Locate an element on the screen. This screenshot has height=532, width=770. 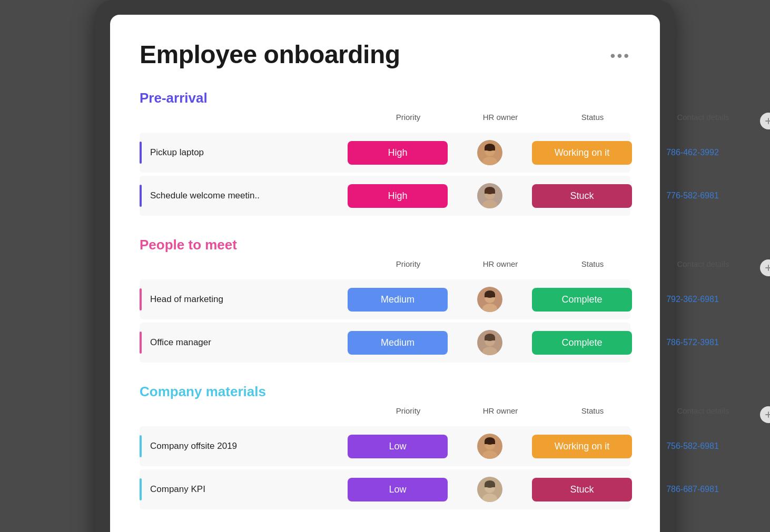
row-name-cell: Pickup laptop is located at coordinates (240, 153).